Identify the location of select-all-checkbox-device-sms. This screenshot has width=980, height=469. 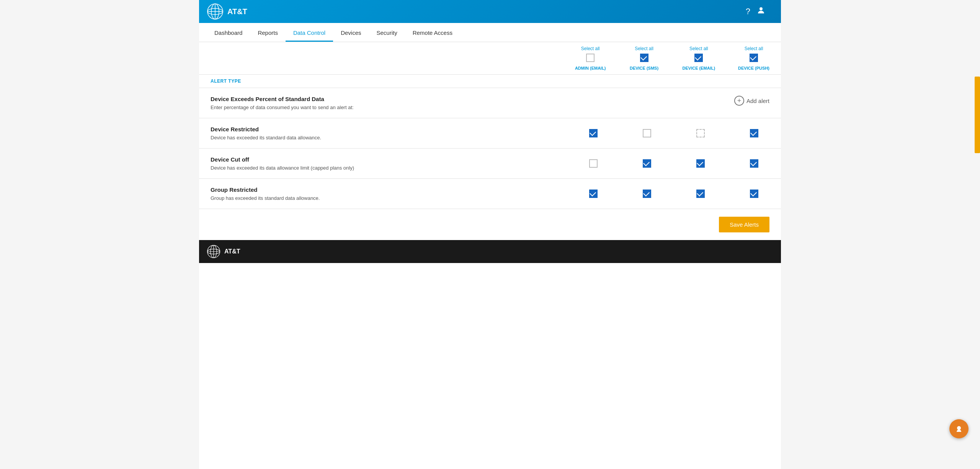
(644, 58).